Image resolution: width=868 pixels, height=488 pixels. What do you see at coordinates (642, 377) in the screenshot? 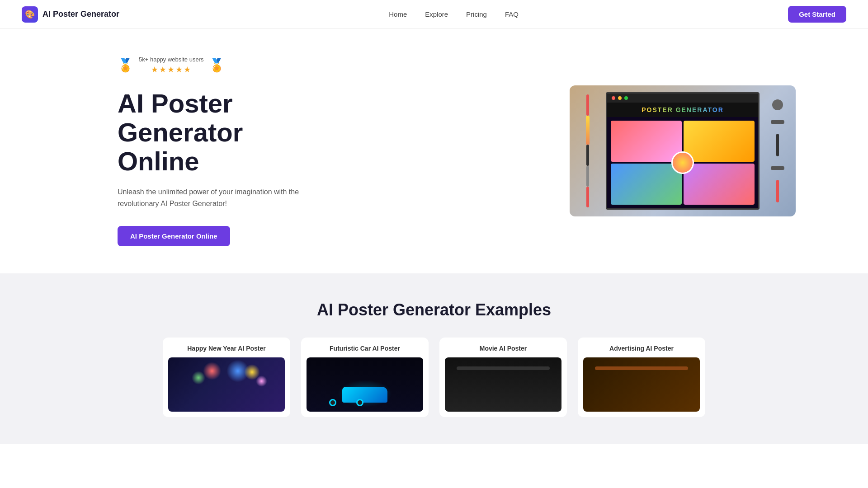
I see `example-card-advertising: Advertising AI Poster` at bounding box center [642, 377].